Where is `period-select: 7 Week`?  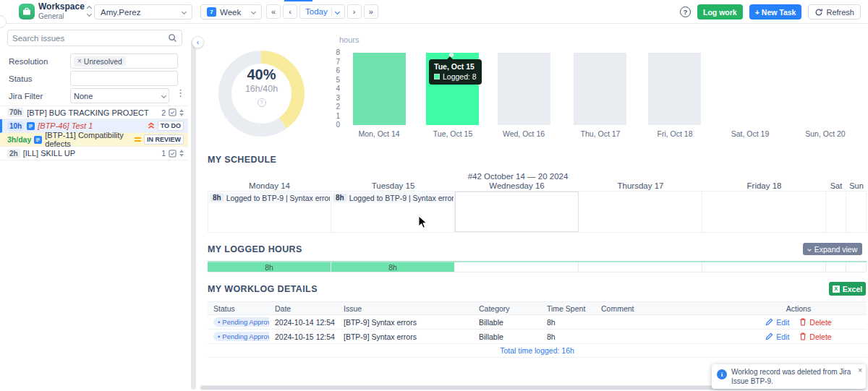
period-select: 7 Week is located at coordinates (231, 12).